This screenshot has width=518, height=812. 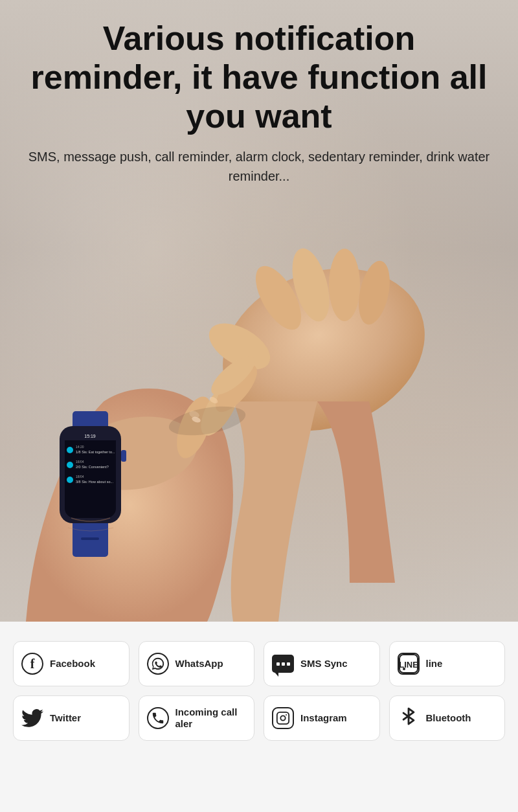 What do you see at coordinates (197, 718) in the screenshot?
I see `incoming-call-card: Incoming call aler` at bounding box center [197, 718].